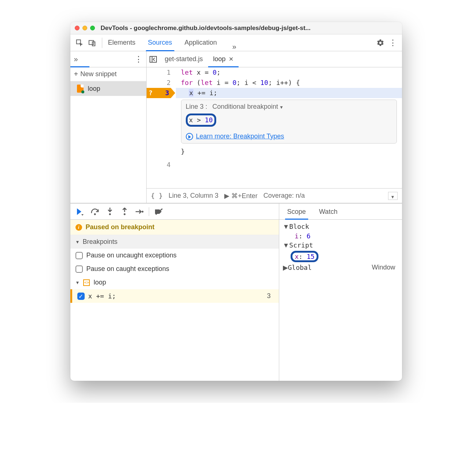 This screenshot has height=476, width=472. What do you see at coordinates (159, 83) in the screenshot?
I see `gutter-line: 2` at bounding box center [159, 83].